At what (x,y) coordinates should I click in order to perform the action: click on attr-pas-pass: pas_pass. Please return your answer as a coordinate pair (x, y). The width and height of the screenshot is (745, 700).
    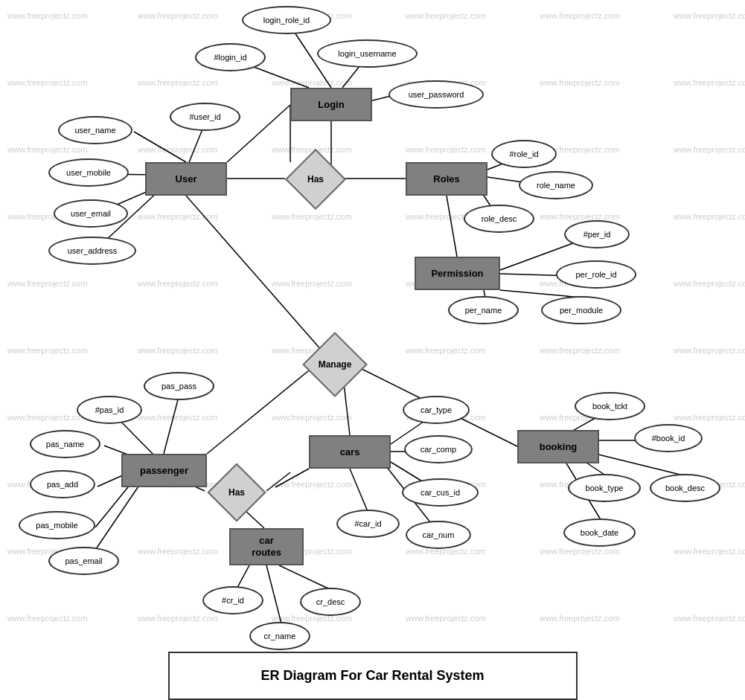
    Looking at the image, I should click on (179, 386).